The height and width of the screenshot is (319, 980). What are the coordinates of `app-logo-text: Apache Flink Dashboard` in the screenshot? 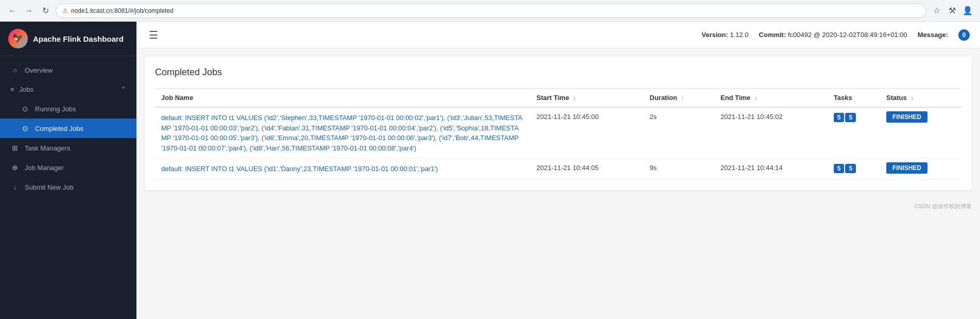 It's located at (78, 39).